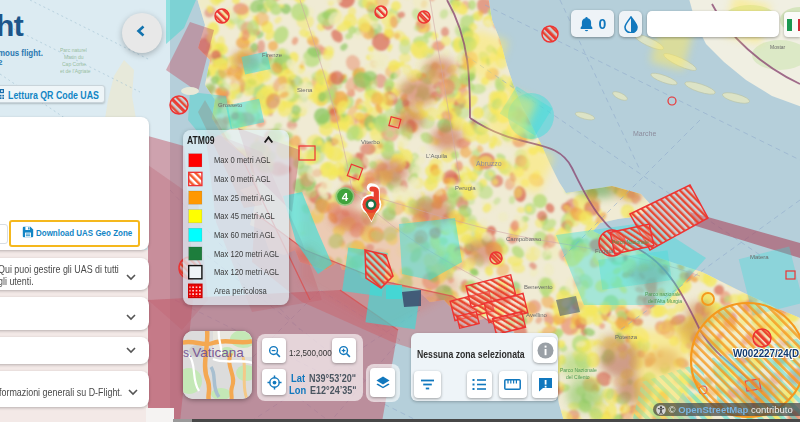 The height and width of the screenshot is (422, 800). What do you see at coordinates (538, 287) in the screenshot?
I see `svg-text: Benevento` at bounding box center [538, 287].